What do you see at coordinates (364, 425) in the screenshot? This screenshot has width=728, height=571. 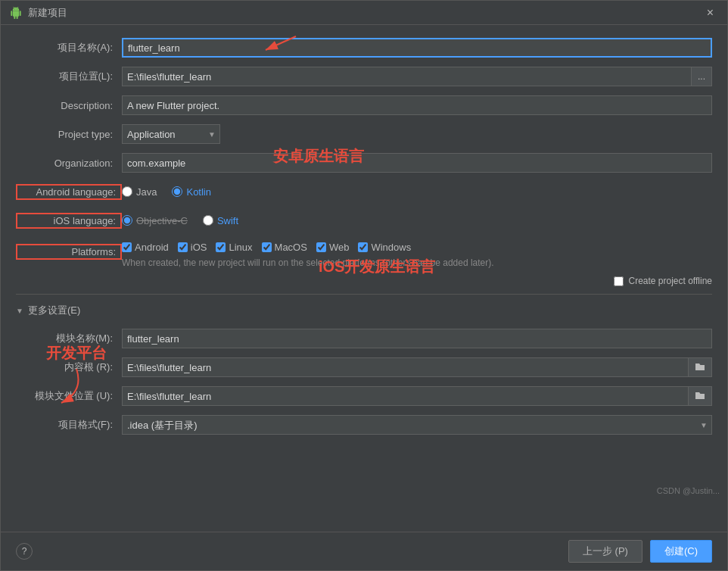 I see `project-format-row: 项目格式(F): .idea (基于目录) .ipr (基于文件) ▼` at bounding box center [364, 425].